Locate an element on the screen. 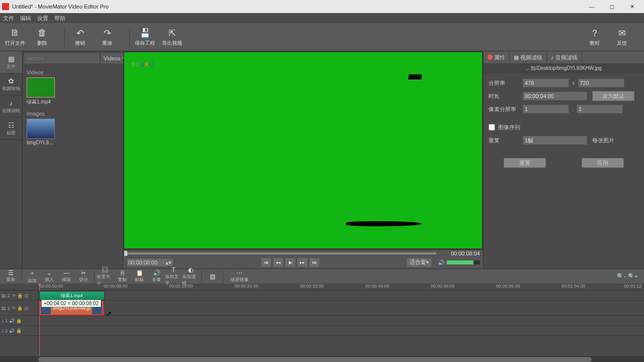 This screenshot has width=644, height=362. repeat-input is located at coordinates (555, 140).